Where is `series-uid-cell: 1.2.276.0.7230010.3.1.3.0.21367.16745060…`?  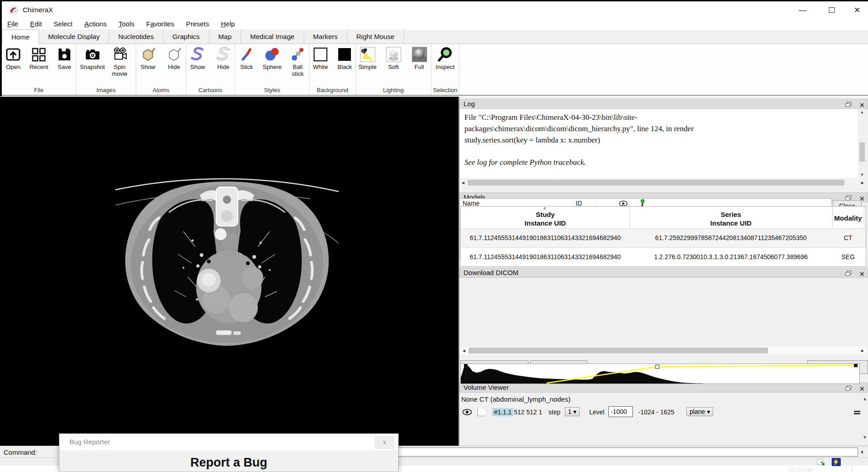 series-uid-cell: 1.2.276.0.7230010.3.1.3.0.21367.16745060… is located at coordinates (731, 257).